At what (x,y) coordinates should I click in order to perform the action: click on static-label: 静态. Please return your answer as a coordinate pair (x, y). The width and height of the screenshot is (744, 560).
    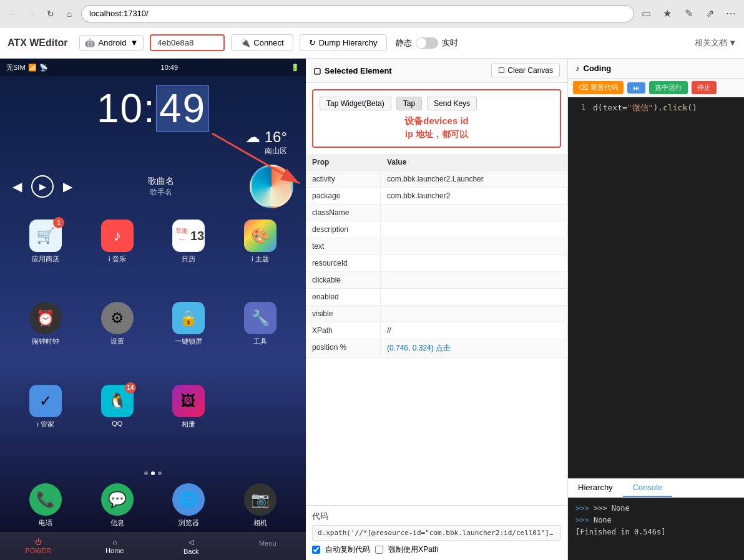
    Looking at the image, I should click on (404, 43).